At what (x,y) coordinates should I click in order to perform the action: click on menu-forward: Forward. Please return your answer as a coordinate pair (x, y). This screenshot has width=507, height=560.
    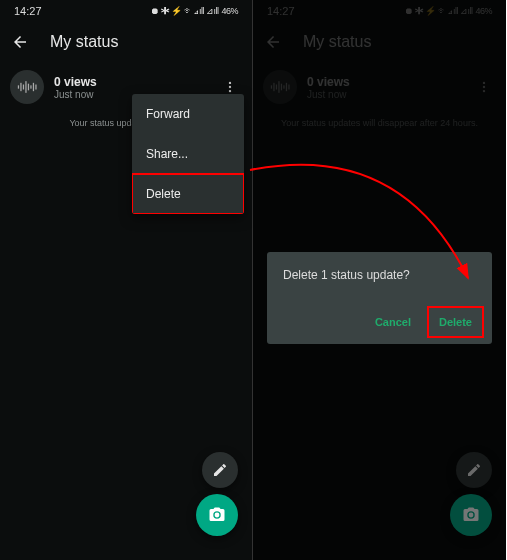
    Looking at the image, I should click on (188, 114).